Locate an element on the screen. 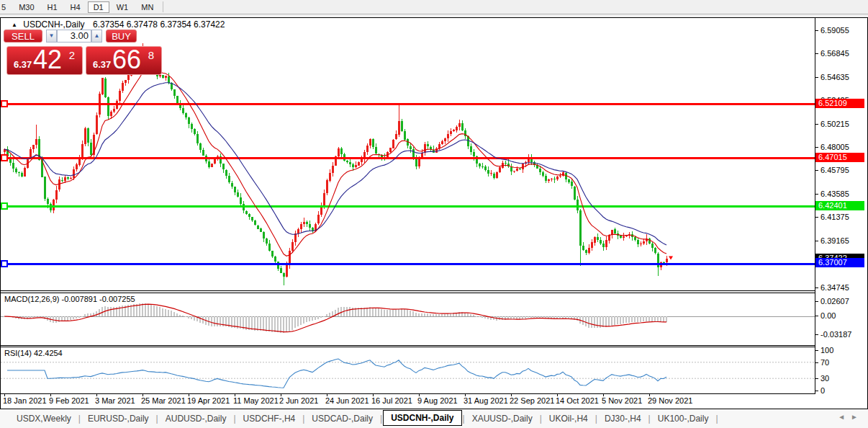  volume-decrease-button: ▼ is located at coordinates (52, 36).